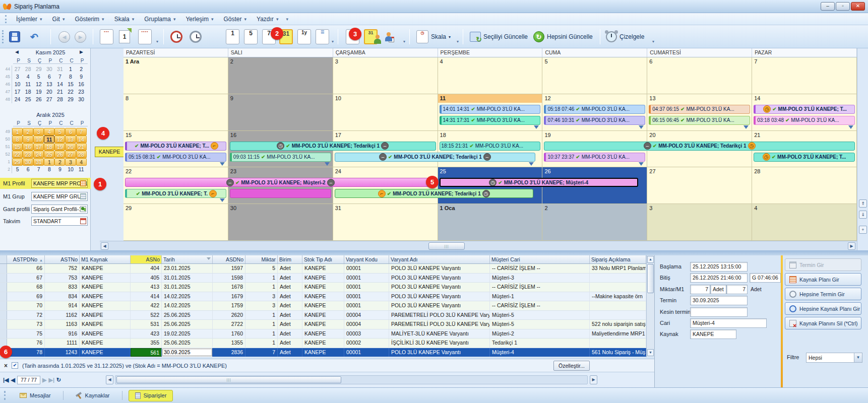  What do you see at coordinates (229, 259) in the screenshot?
I see `column-header-5: ASDNo` at bounding box center [229, 259].